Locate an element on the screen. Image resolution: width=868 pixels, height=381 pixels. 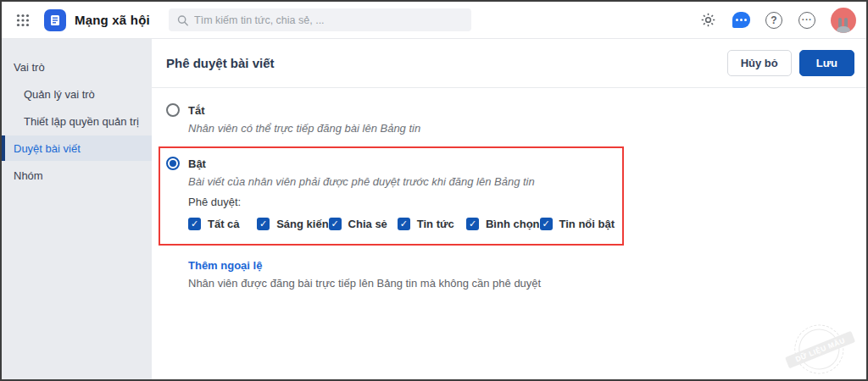
settings-gear-icon is located at coordinates (708, 20).